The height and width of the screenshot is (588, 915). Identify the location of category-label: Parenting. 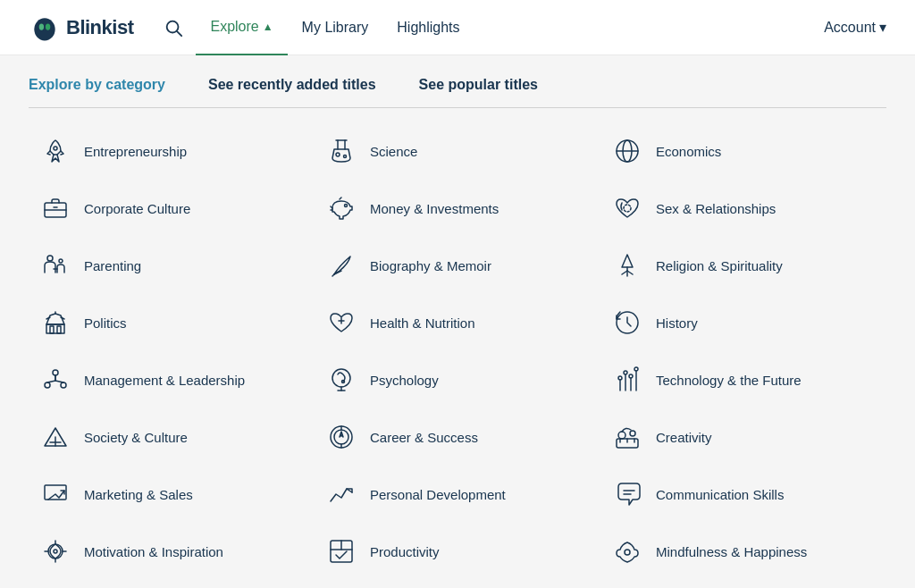
(113, 266).